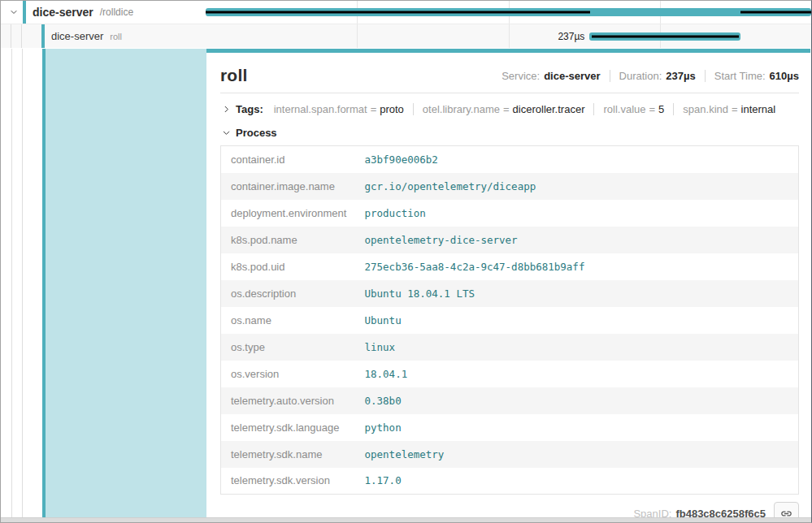 The height and width of the screenshot is (523, 812). What do you see at coordinates (510, 455) in the screenshot?
I see `table-row: telemetry.sdk.nameopentelemetry` at bounding box center [510, 455].